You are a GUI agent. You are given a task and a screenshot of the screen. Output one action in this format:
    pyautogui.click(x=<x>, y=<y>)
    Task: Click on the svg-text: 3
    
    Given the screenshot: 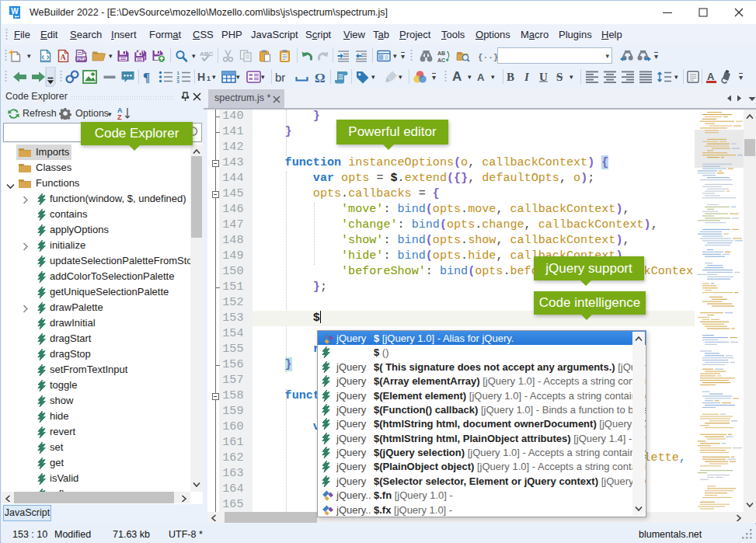 What is the action you would take?
    pyautogui.click(x=179, y=82)
    